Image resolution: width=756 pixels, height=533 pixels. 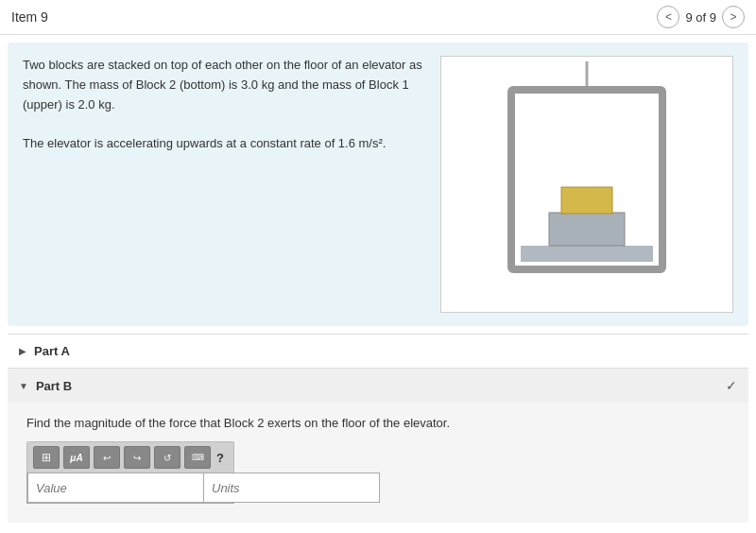 I want to click on part-a-label: Part A, so click(x=52, y=352).